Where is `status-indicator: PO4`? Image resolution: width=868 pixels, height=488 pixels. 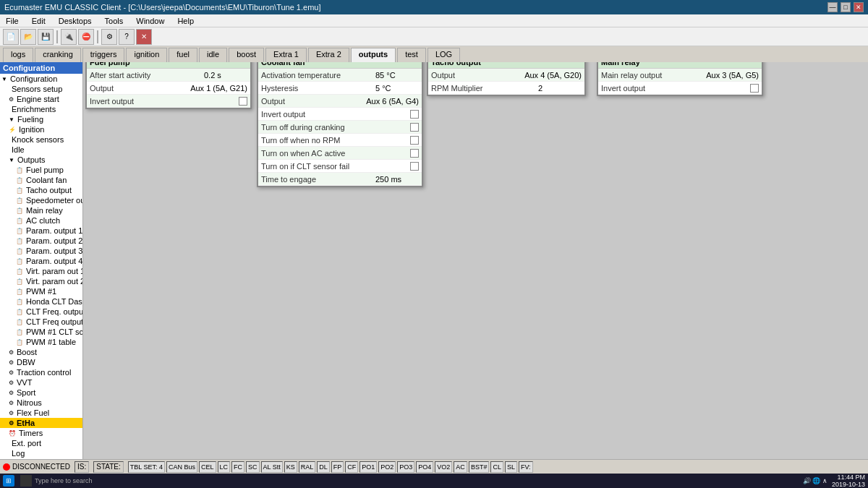
status-indicator: PO4 is located at coordinates (425, 467).